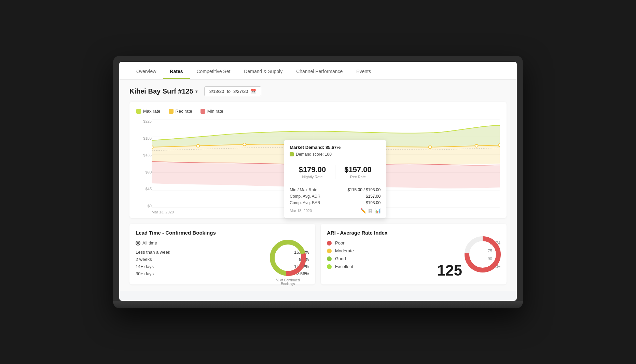 Image resolution: width=636 pixels, height=364 pixels. I want to click on detail-comp-adr-value: $157.00, so click(373, 196).